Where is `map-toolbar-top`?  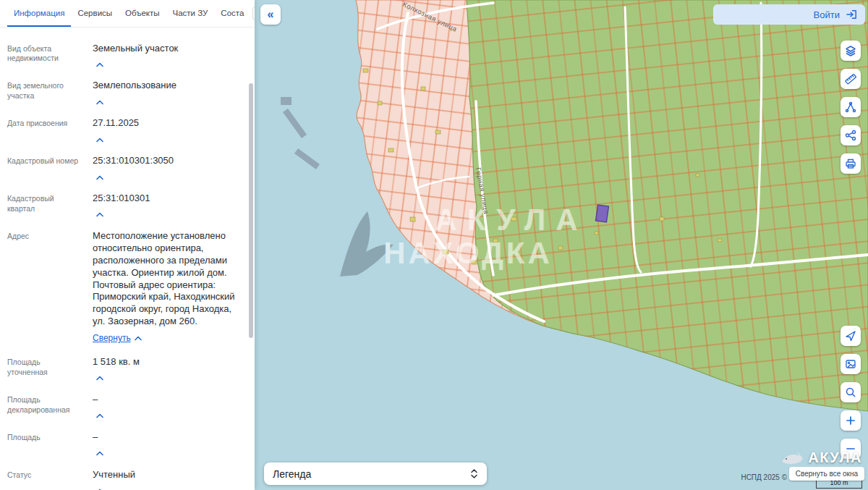 map-toolbar-top is located at coordinates (851, 107).